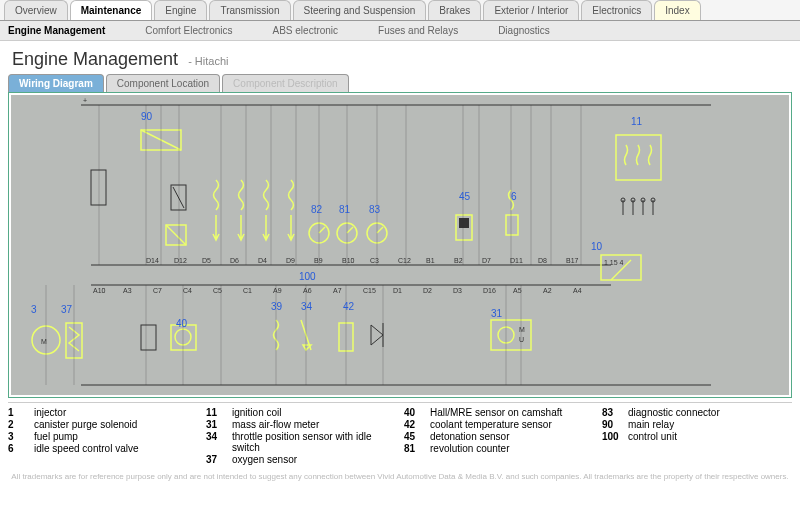  Describe the element at coordinates (400, 58) in the screenshot. I see `page-header: Engine Management - Hitachi` at that location.